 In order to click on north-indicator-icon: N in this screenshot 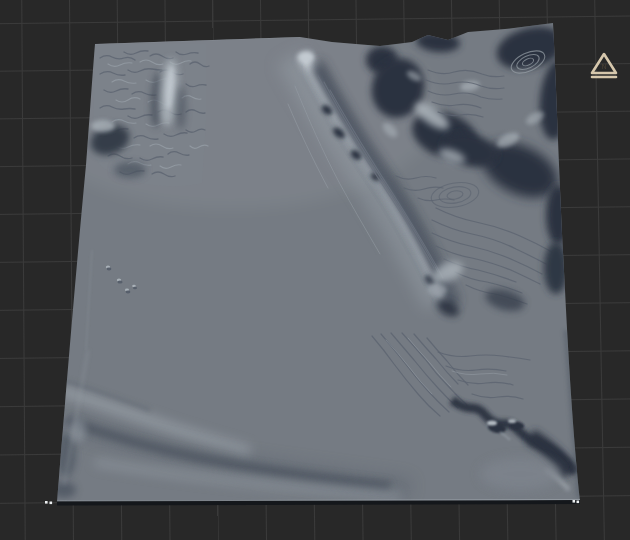, I will do `click(604, 65)`.